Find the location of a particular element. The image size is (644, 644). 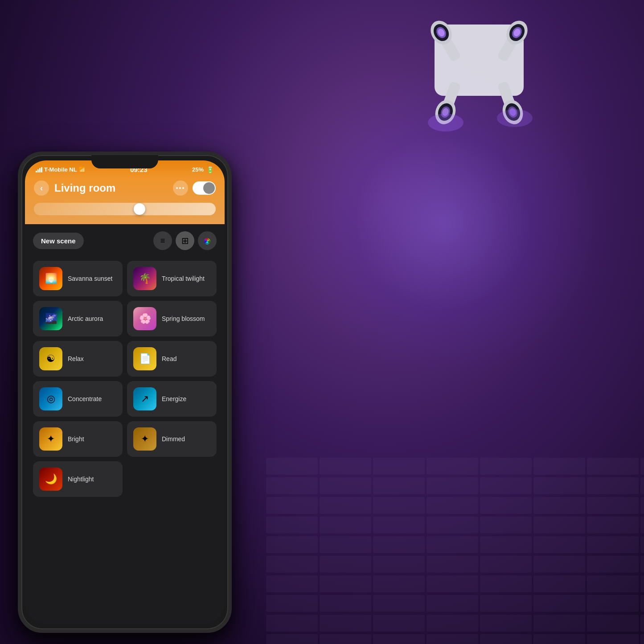

scenes-grid: 🌅Savanna sunset🌴Tropical twilight🌌Arctic… is located at coordinates (125, 381).